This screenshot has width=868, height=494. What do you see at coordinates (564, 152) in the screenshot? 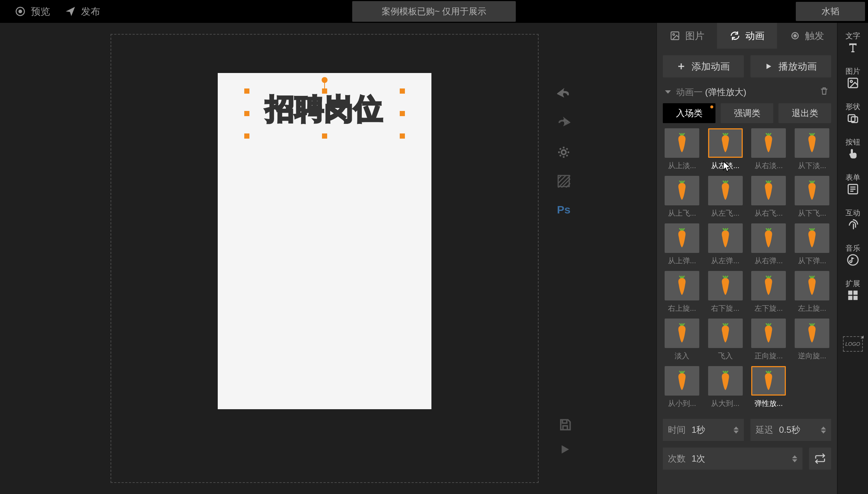
I see `gear-icon` at bounding box center [564, 152].